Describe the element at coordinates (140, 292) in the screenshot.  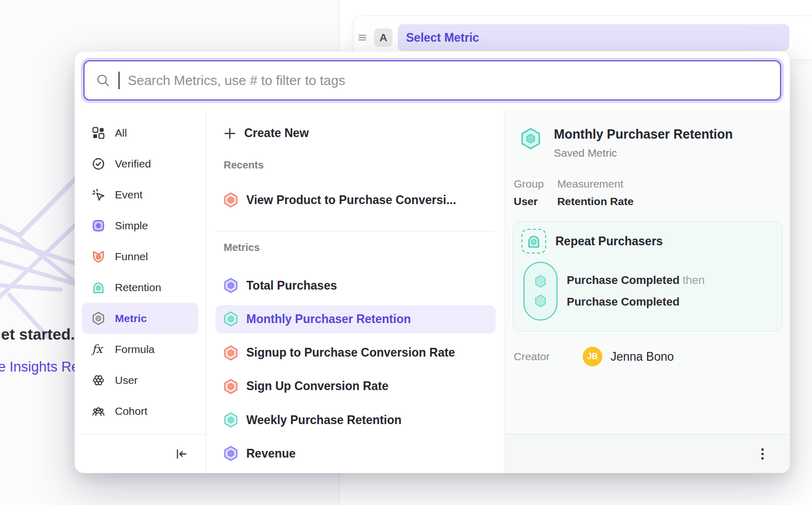
I see `category-sidebar: All Verified Event` at that location.